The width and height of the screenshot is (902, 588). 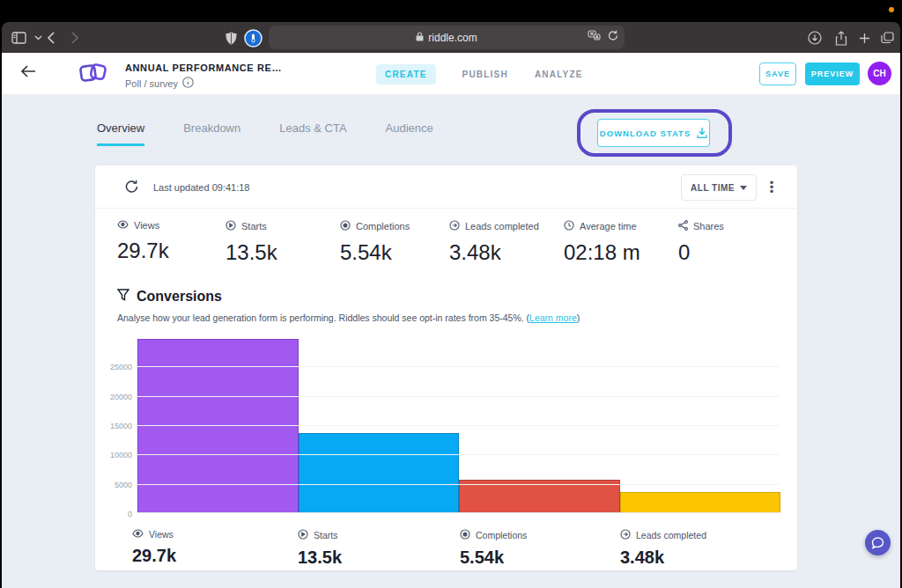 What do you see at coordinates (326, 535) in the screenshot?
I see `chart-stat-label: Starts` at bounding box center [326, 535].